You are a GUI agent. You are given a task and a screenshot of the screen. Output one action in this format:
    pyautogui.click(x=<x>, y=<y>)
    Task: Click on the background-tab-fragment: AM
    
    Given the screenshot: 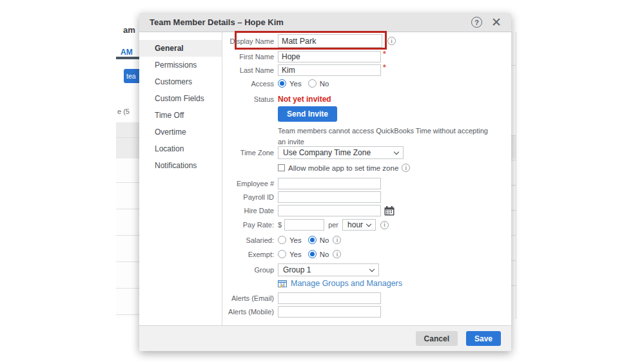 What is the action you would take?
    pyautogui.click(x=126, y=52)
    